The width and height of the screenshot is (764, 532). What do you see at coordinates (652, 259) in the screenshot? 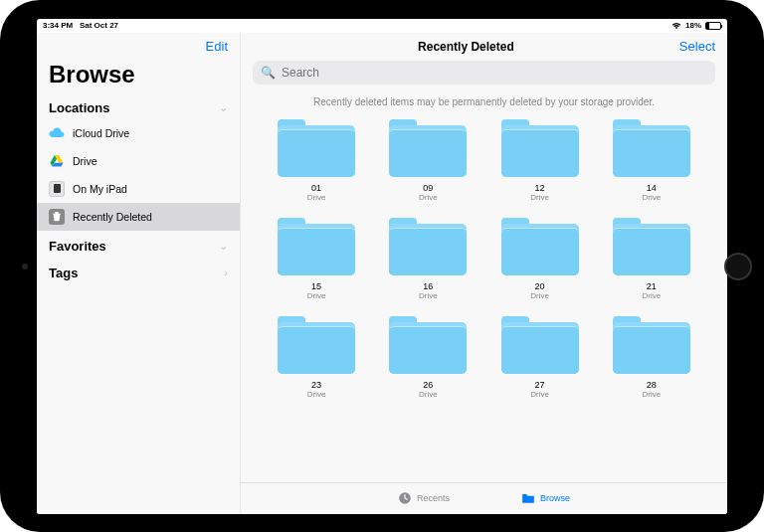
I see `folder-item: 21Drive` at bounding box center [652, 259].